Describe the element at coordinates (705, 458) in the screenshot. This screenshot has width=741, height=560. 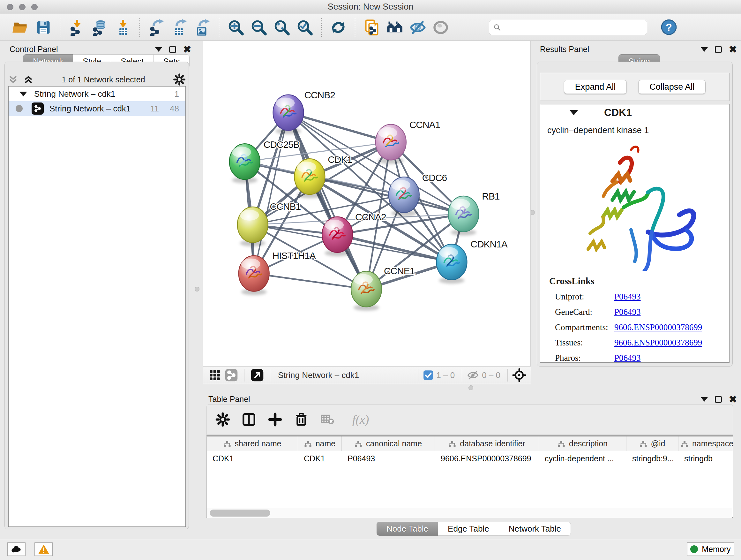
I see `table-cell: stringdb` at that location.